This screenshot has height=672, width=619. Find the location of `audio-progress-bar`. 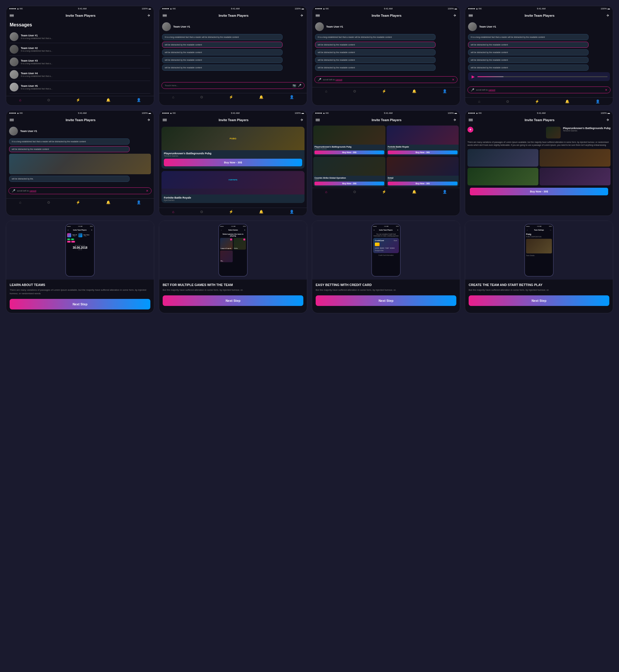

audio-progress-bar is located at coordinates (543, 77).